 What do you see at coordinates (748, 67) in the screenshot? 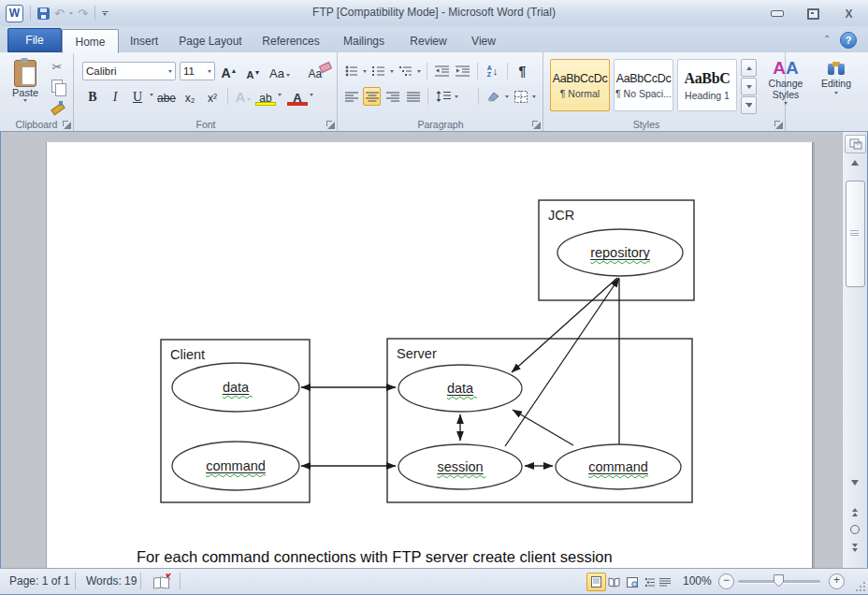
I see `styles-scroll-up-button` at bounding box center [748, 67].